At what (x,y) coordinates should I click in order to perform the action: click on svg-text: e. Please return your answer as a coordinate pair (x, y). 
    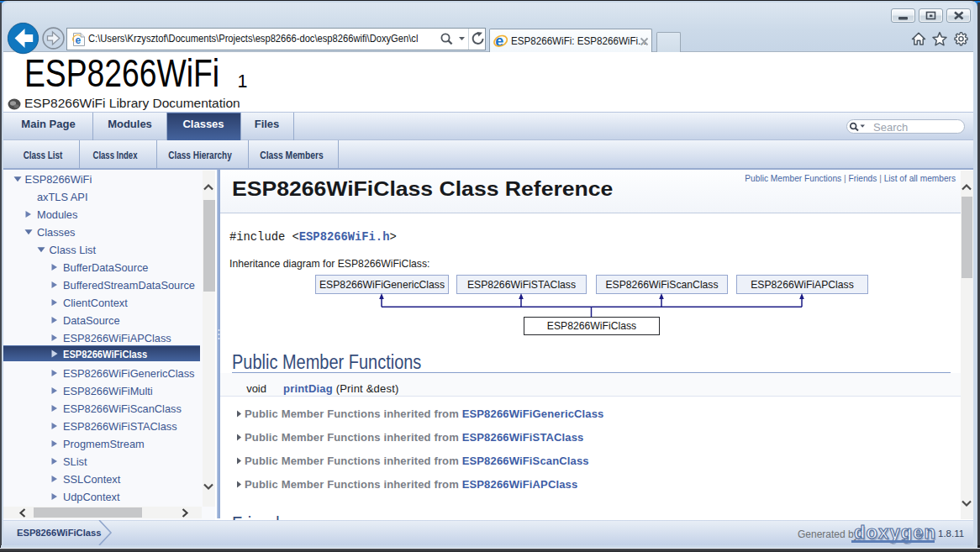
    Looking at the image, I should click on (79, 40).